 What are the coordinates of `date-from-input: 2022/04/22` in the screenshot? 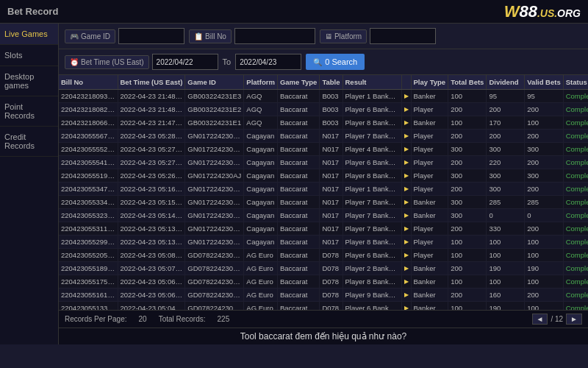 It's located at (185, 62).